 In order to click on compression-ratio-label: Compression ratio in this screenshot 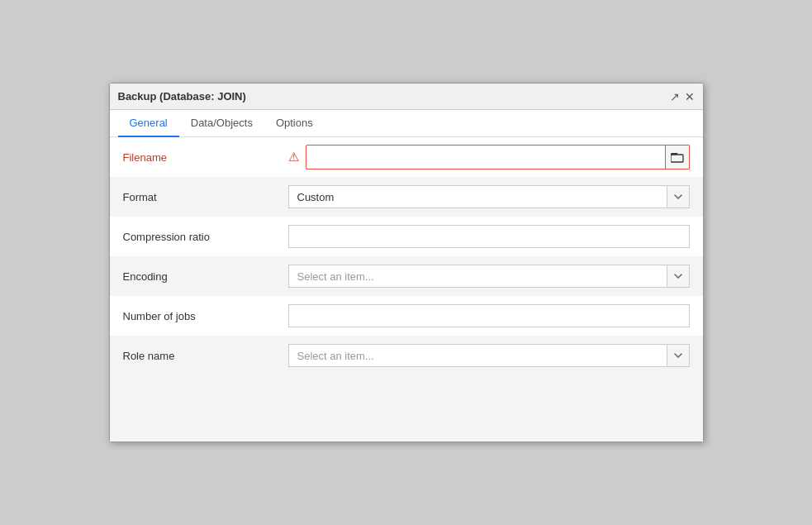, I will do `click(206, 236)`.